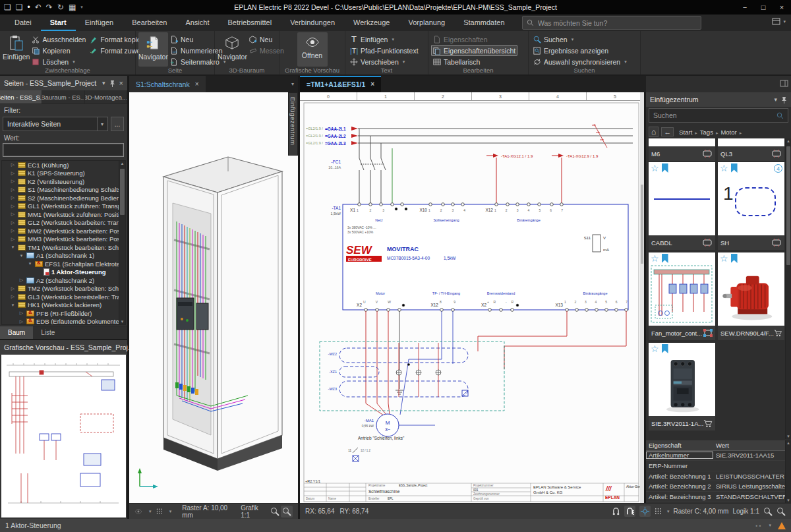  I want to click on card-thumb-ql3, so click(751, 142).